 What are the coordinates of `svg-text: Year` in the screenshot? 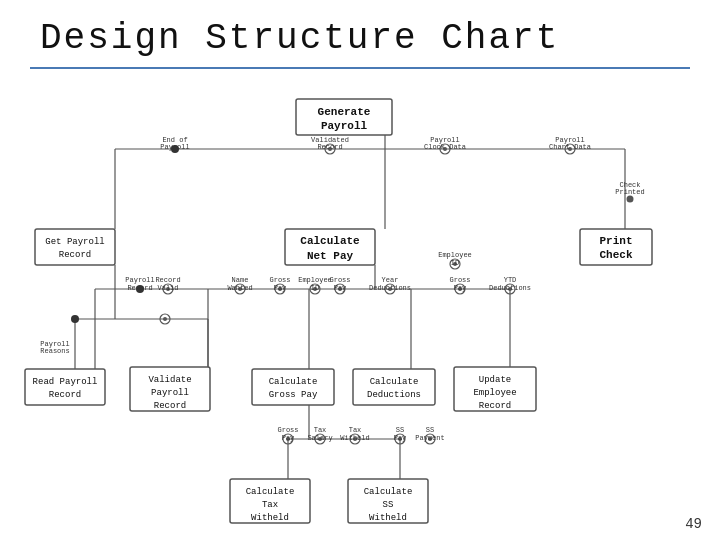 It's located at (390, 280).